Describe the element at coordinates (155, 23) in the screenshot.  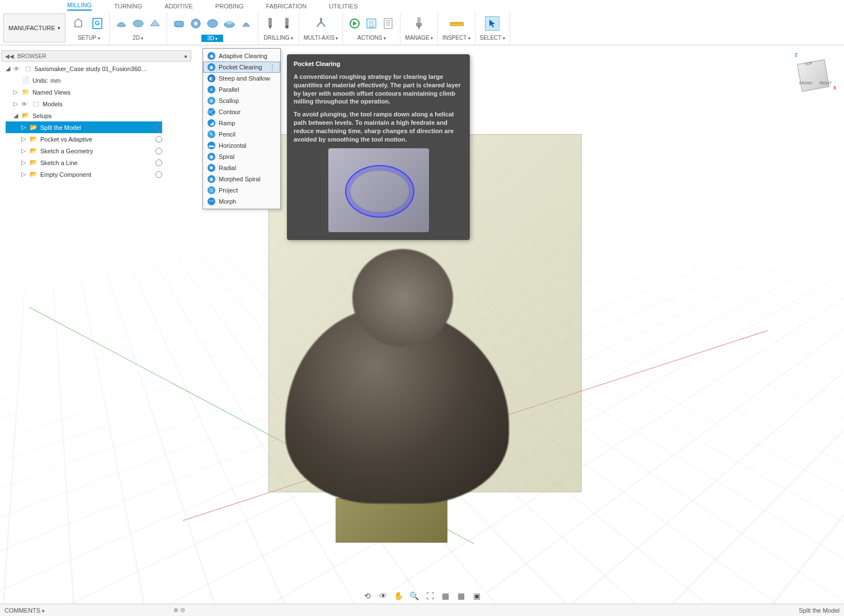
I see `2d-icon-3` at that location.